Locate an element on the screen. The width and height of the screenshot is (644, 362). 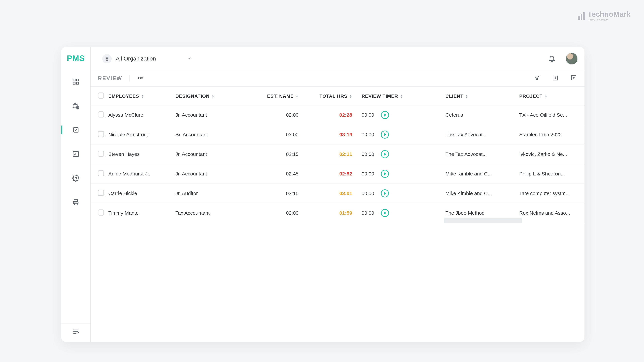
org-label: All Organization is located at coordinates (136, 58).